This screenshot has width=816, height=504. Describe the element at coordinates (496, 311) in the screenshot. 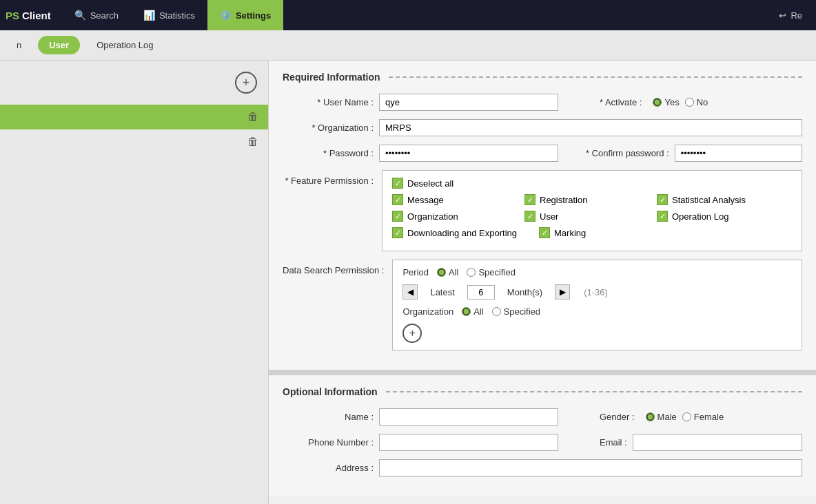

I see `org-specified-radio` at that location.